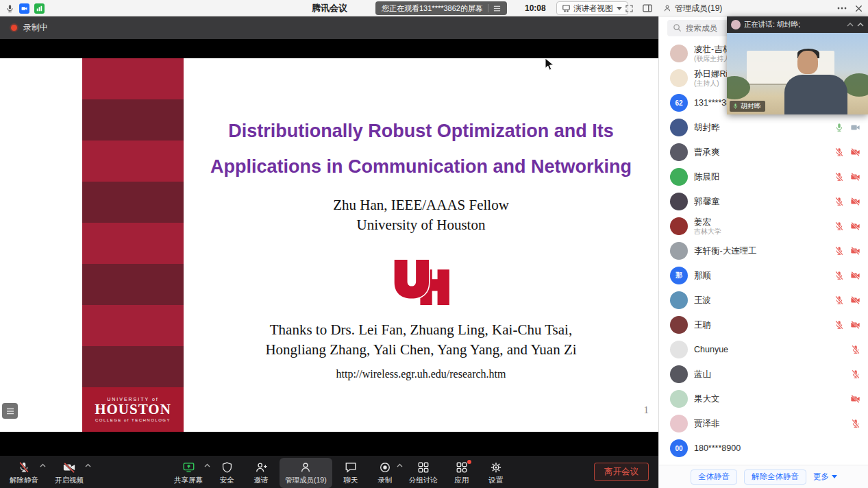  Describe the element at coordinates (10, 411) in the screenshot. I see `thumbnail-panel-toggle-button` at that location.